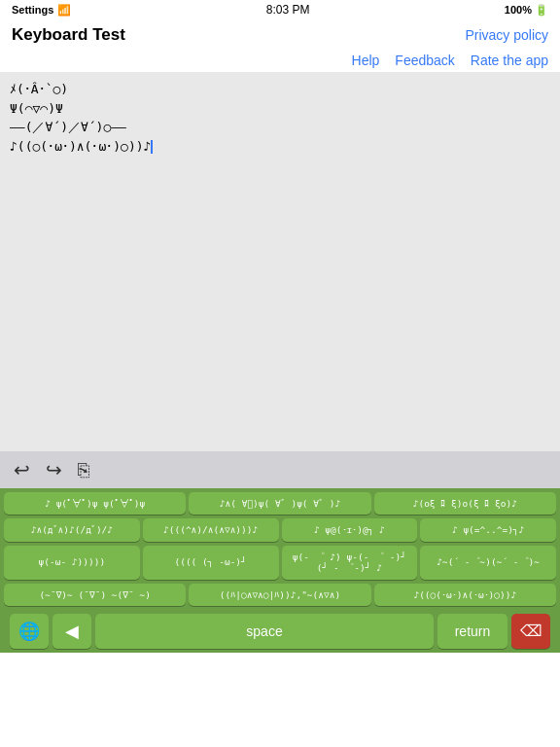 The image size is (560, 747). Describe the element at coordinates (509, 60) in the screenshot. I see `rate-app-link: Rate the app` at that location.